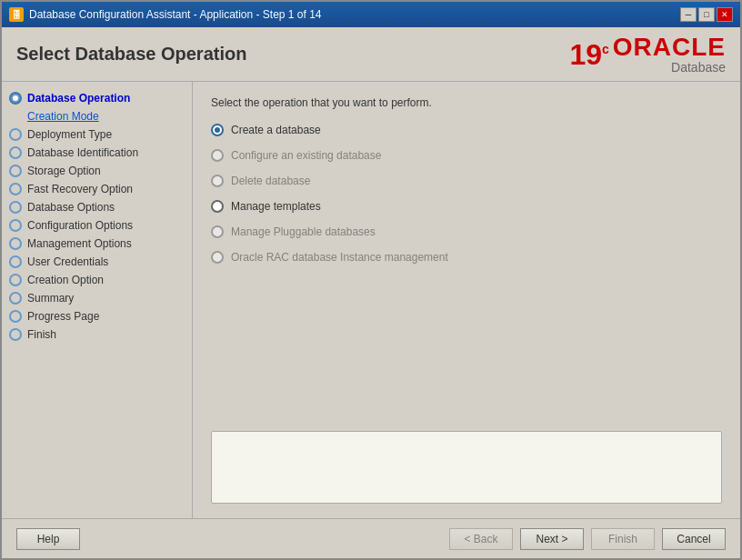  I want to click on back-button: < Back, so click(481, 539).